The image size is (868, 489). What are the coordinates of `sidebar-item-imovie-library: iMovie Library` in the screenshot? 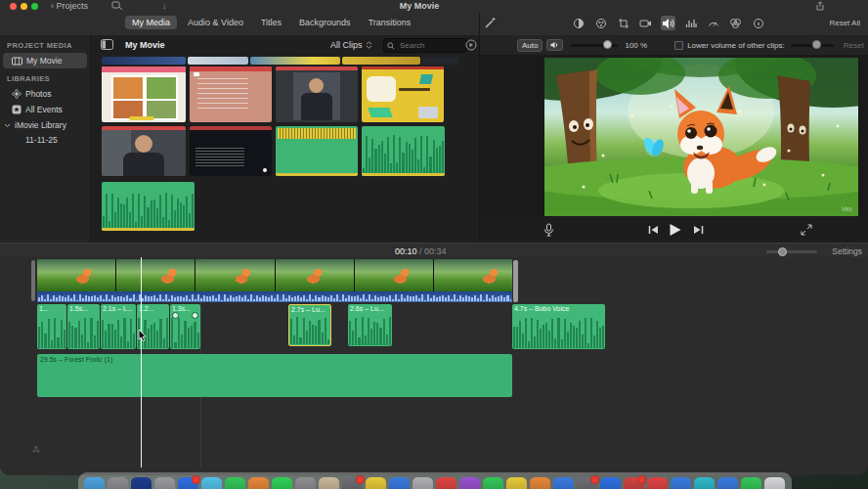 It's located at (45, 125).